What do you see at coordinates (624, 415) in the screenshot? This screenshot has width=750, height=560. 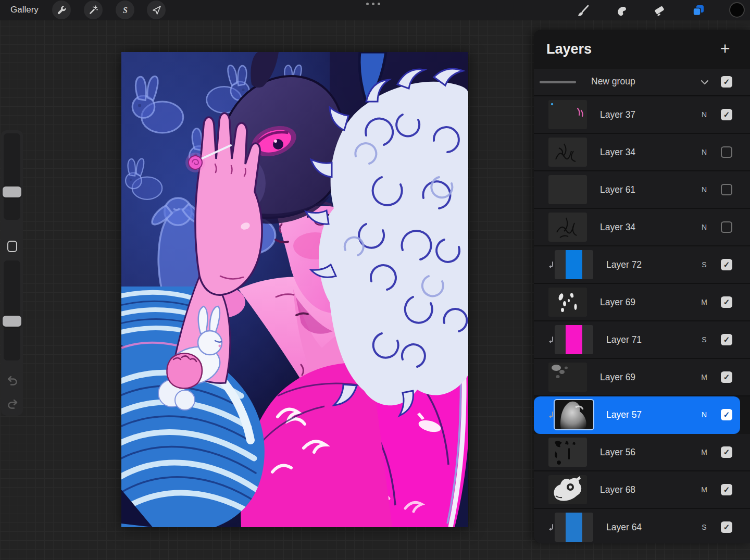 I see `layer-name: Layer 57` at bounding box center [624, 415].